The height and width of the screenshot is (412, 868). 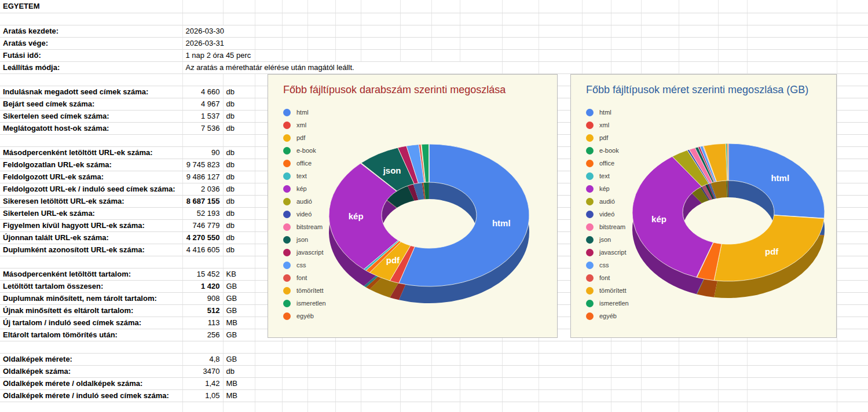 What do you see at coordinates (239, 323) in the screenshot?
I see `stat-unit: MB` at bounding box center [239, 323].